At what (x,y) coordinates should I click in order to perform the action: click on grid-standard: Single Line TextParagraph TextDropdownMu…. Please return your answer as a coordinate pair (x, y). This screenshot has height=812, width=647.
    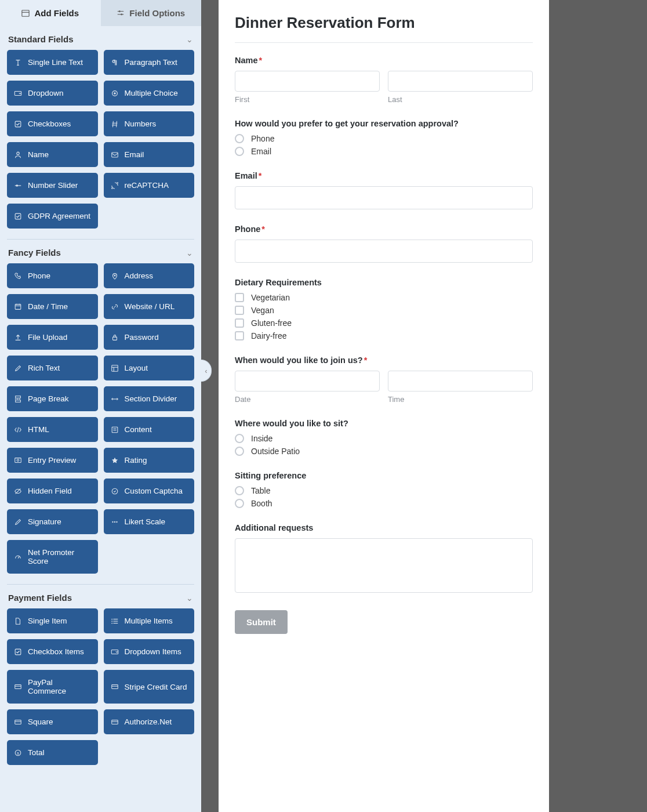
    Looking at the image, I should click on (101, 144).